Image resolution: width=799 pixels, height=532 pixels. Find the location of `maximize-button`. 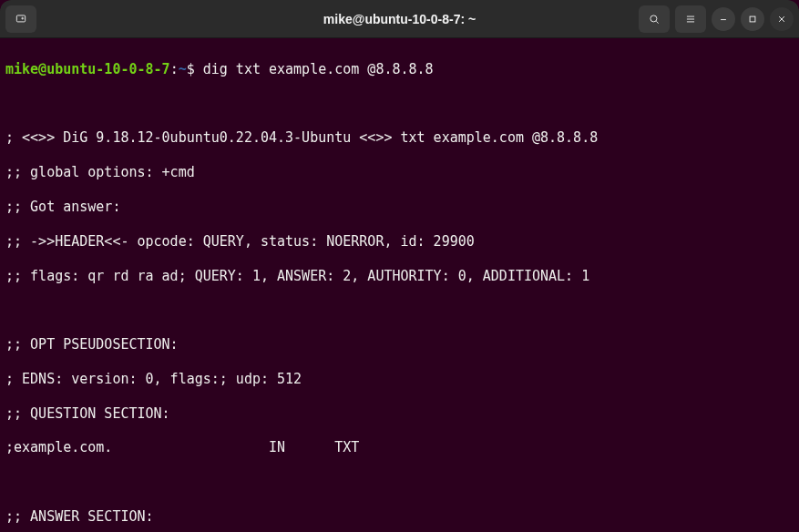

maximize-button is located at coordinates (753, 19).